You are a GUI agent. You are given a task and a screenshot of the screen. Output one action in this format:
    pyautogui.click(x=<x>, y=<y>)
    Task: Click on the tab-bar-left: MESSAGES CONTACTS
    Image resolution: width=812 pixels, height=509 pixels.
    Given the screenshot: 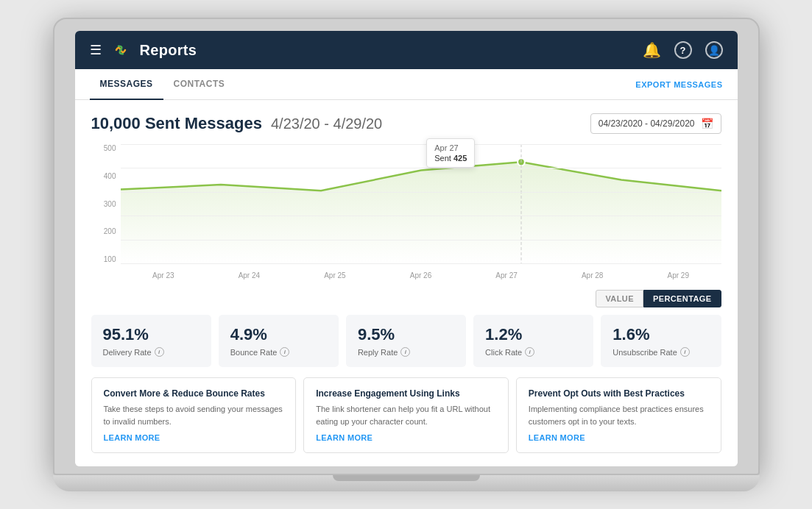 What is the action you would take?
    pyautogui.click(x=163, y=85)
    